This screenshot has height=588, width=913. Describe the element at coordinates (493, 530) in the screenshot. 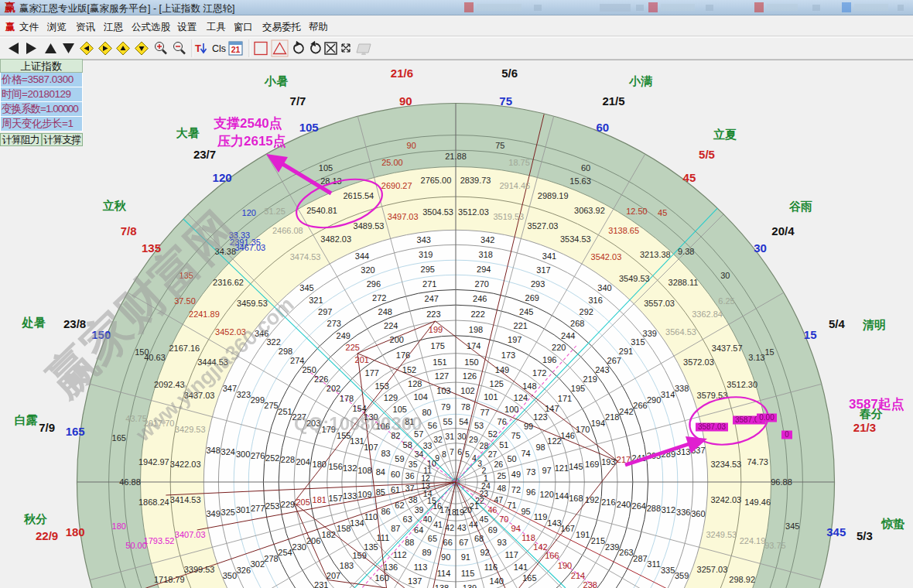

I see `svg-text: 69` at that location.